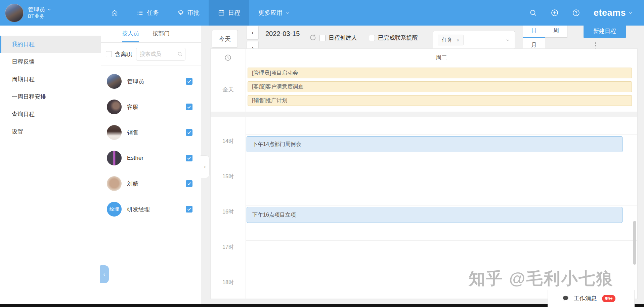 The height and width of the screenshot is (307, 644). What do you see at coordinates (566, 299) in the screenshot?
I see `chat-bubble-icon` at bounding box center [566, 299].